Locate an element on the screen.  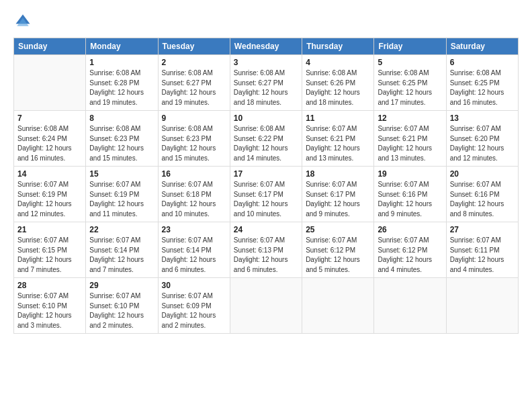
week-row-1: 1Sunrise: 6:08 AMSunset: 6:28 PMDaylight… is located at coordinates (266, 83).